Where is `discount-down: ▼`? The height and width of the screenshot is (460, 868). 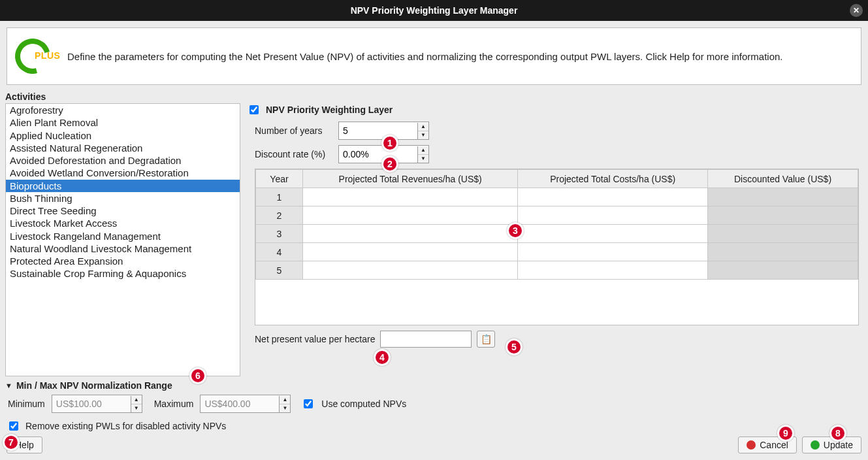
discount-down: ▼ is located at coordinates (423, 159).